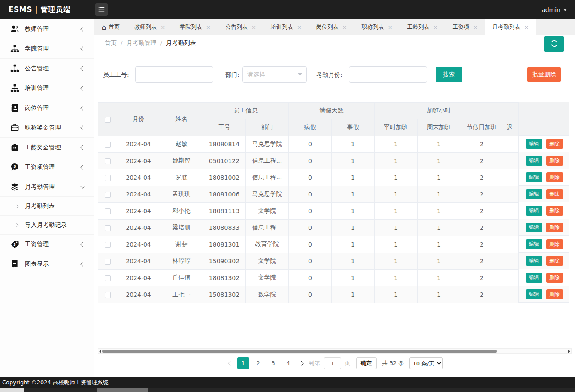 This screenshot has height=392, width=575. Describe the element at coordinates (565, 10) in the screenshot. I see `caret-down-icon` at that location.